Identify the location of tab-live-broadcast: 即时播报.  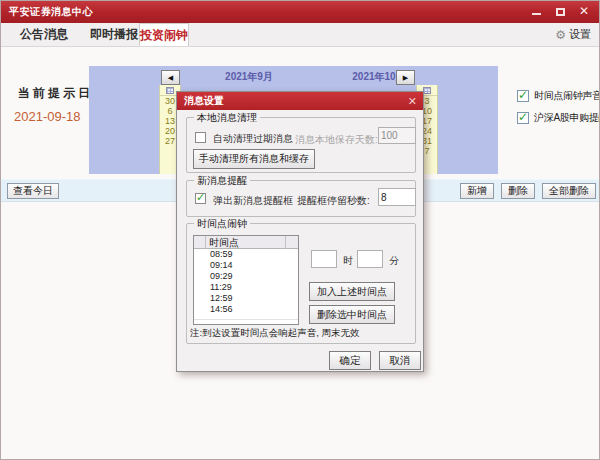
(114, 34).